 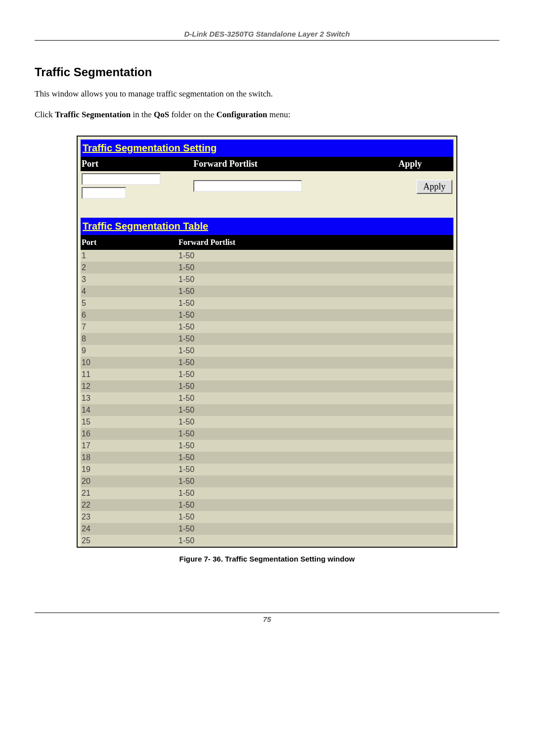 I want to click on table-row: 241-50, so click(x=267, y=529).